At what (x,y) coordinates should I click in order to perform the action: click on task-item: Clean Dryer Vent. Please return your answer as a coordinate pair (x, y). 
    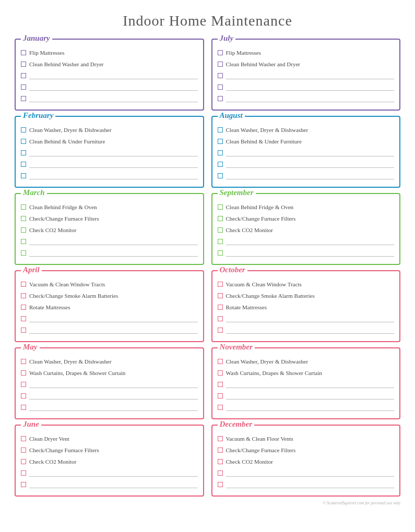
    Looking at the image, I should click on (110, 439).